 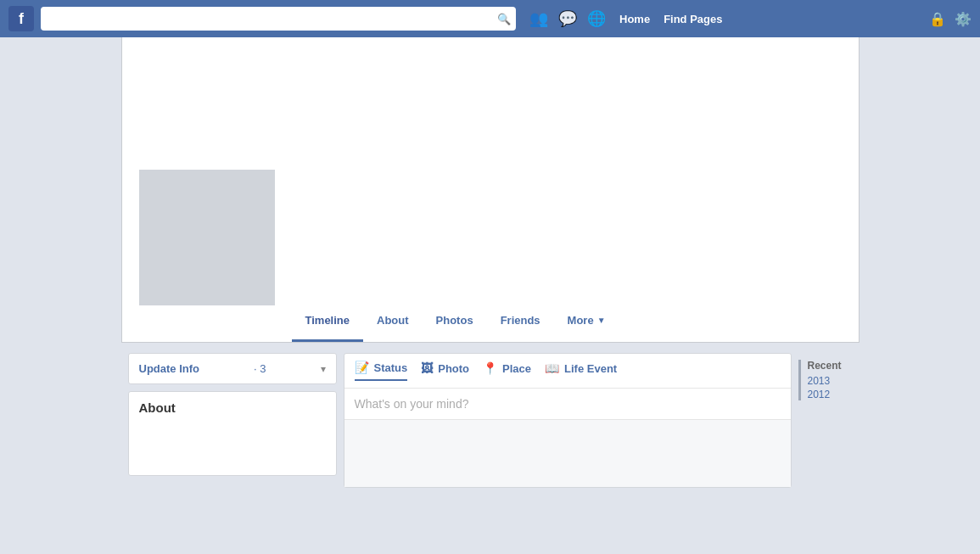 I want to click on gear-icon: ⚙️, so click(x=963, y=19).